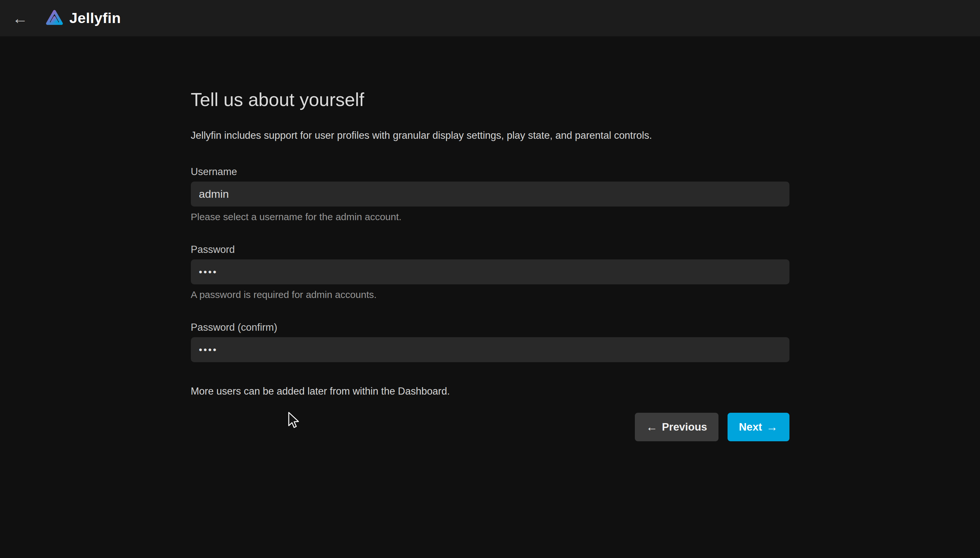  I want to click on username-helper-text: Please select a username for the admin a…, so click(490, 217).